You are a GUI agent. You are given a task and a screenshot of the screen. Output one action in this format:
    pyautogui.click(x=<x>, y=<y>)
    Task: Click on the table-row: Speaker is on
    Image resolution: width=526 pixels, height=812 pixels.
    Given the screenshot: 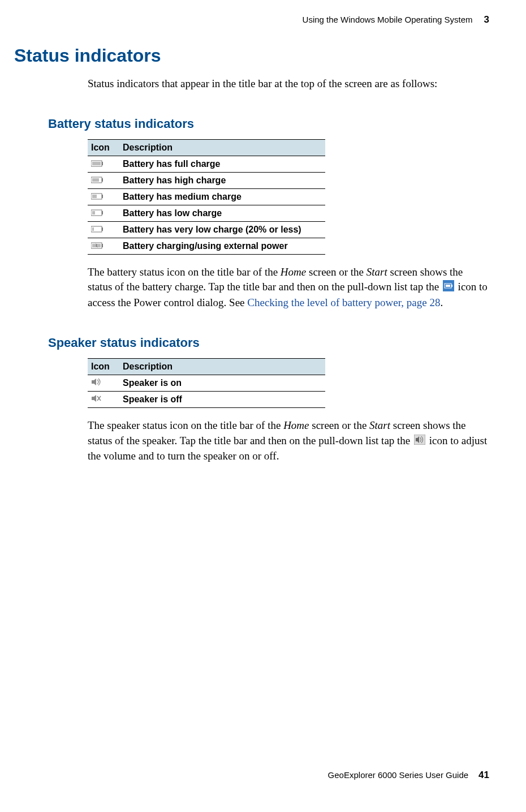 What is the action you would take?
    pyautogui.click(x=206, y=384)
    